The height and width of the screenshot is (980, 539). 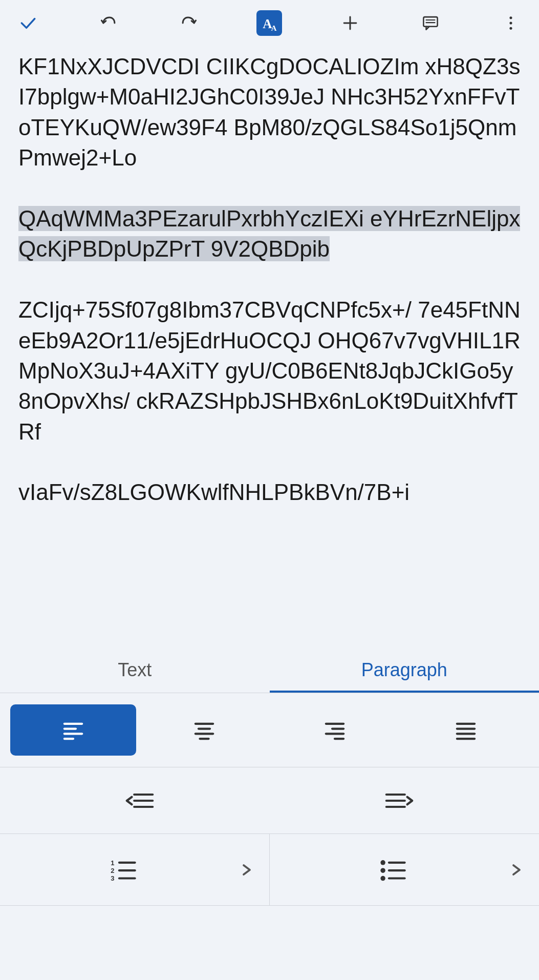 What do you see at coordinates (274, 28) in the screenshot?
I see `svg-text: A` at bounding box center [274, 28].